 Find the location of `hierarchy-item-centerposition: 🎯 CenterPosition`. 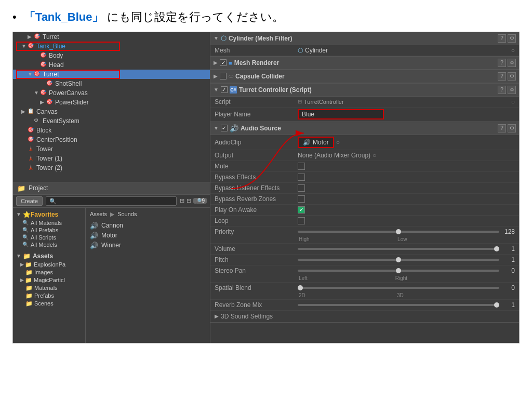

hierarchy-item-centerposition: 🎯 CenterPosition is located at coordinates (111, 140).